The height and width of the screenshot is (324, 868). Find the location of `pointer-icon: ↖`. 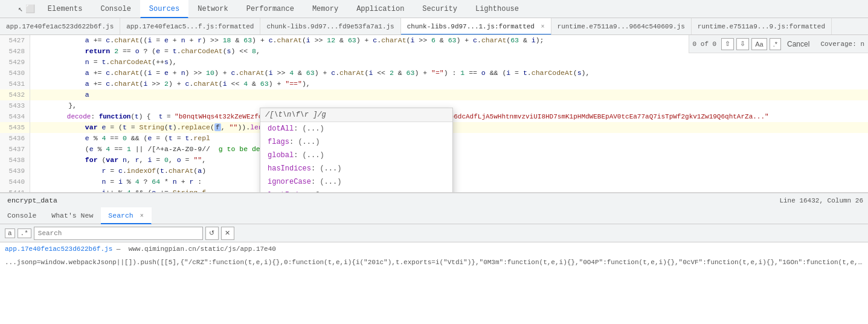

pointer-icon: ↖ is located at coordinates (21, 9).